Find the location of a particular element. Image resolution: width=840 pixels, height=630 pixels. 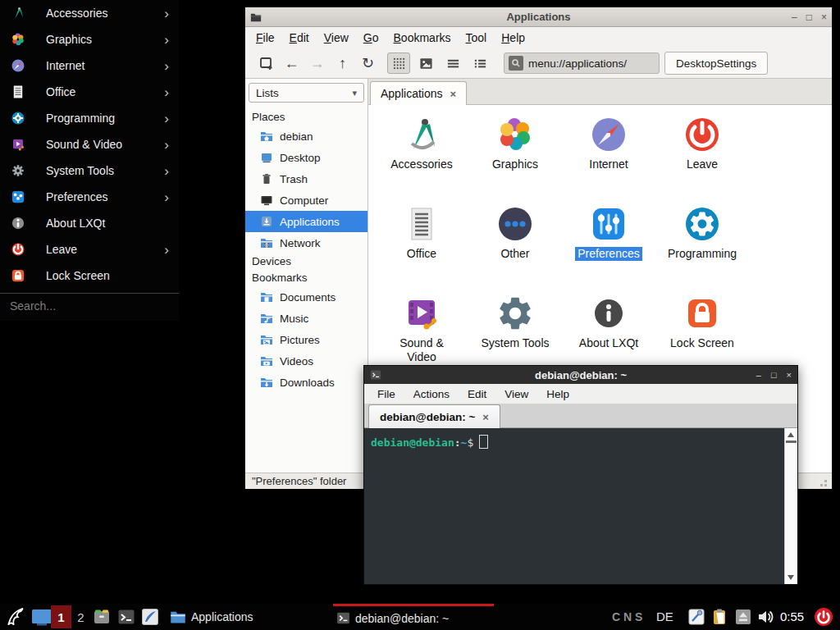

task-button-applications: Applications is located at coordinates (248, 617).